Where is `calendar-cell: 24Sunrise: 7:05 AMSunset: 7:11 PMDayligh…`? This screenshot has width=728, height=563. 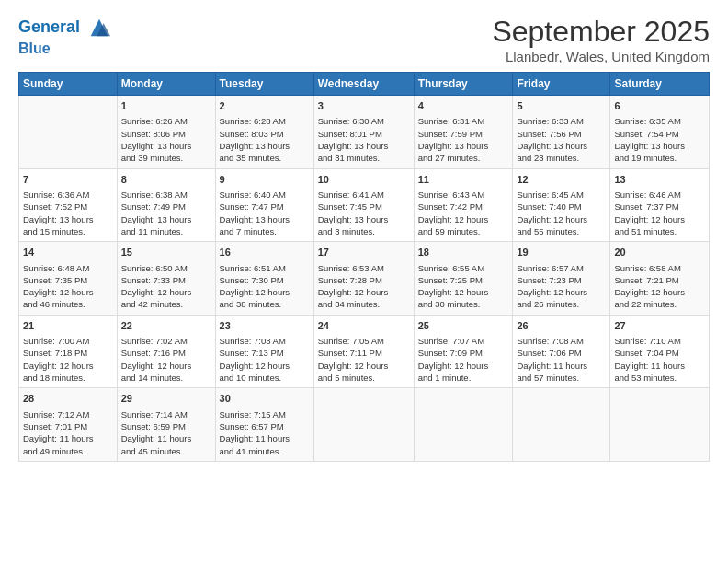
calendar-cell: 24Sunrise: 7:05 AMSunset: 7:11 PMDayligh… is located at coordinates (364, 351).